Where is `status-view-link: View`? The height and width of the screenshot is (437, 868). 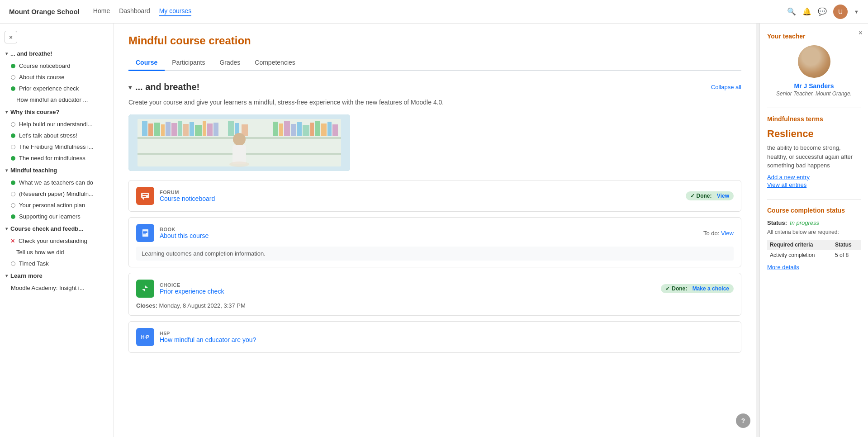 status-view-link: View is located at coordinates (723, 196).